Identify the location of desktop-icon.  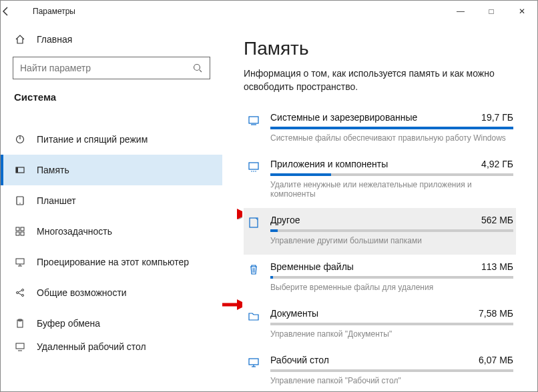
(254, 370).